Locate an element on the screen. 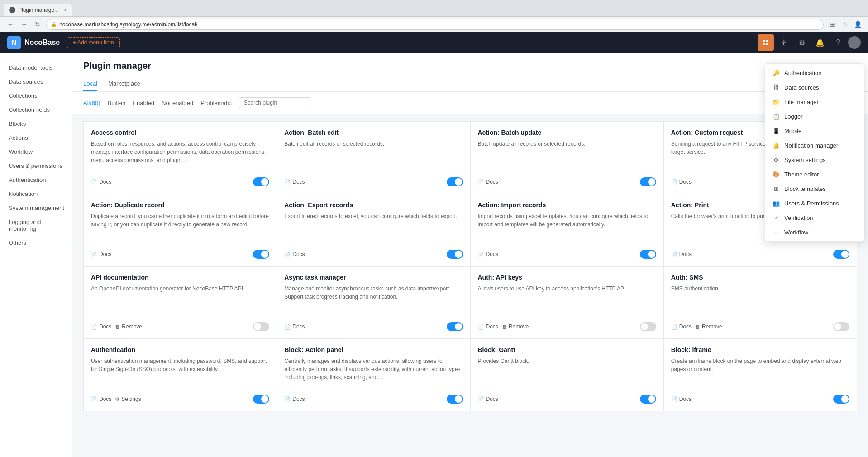 The image size is (868, 457). dropdown-item-file-manager: 📁 File manager is located at coordinates (815, 102).